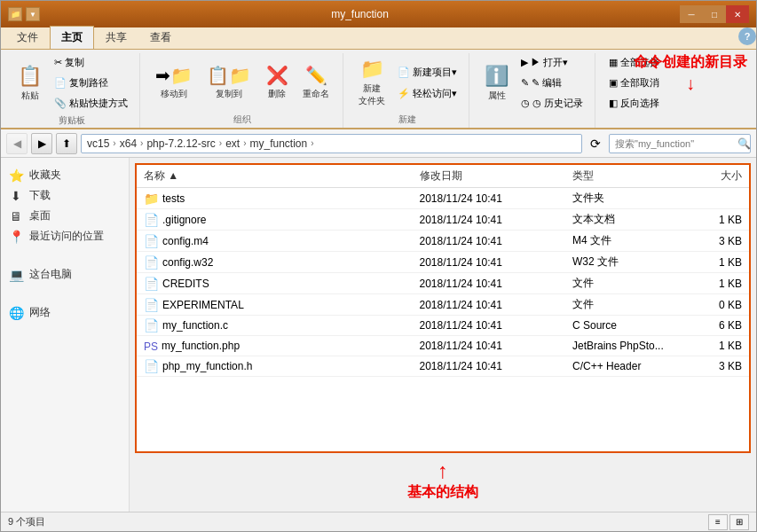  Describe the element at coordinates (16, 196) in the screenshot. I see `download-icon: ⬇` at that location.